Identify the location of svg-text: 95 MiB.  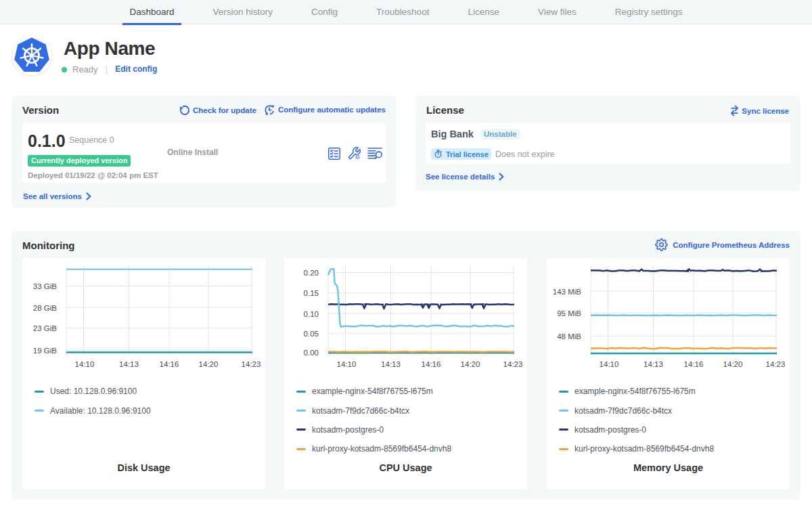
(569, 313).